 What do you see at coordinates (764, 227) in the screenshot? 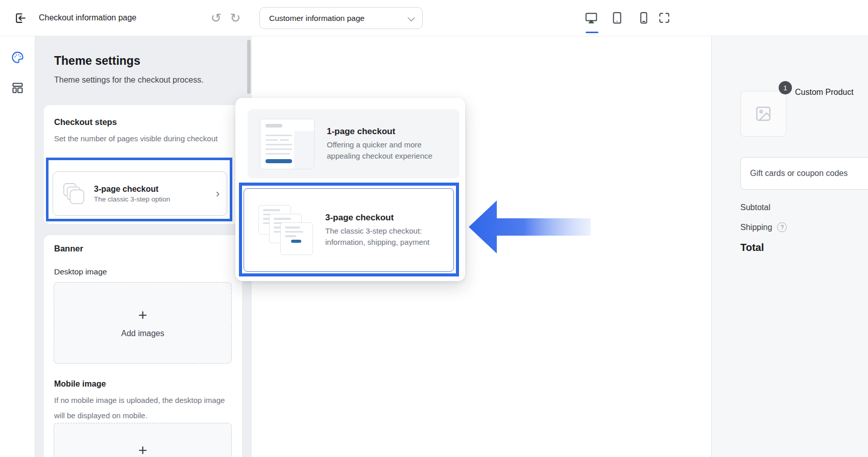
I see `shipping-row: Shipping ?` at bounding box center [764, 227].